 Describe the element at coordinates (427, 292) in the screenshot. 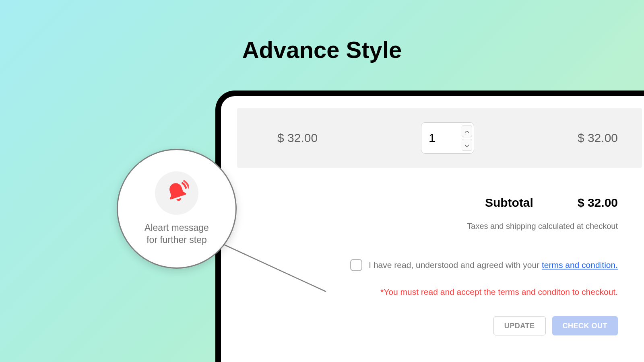

I see `terms-error-message: *You must read and accept the terms and …` at that location.